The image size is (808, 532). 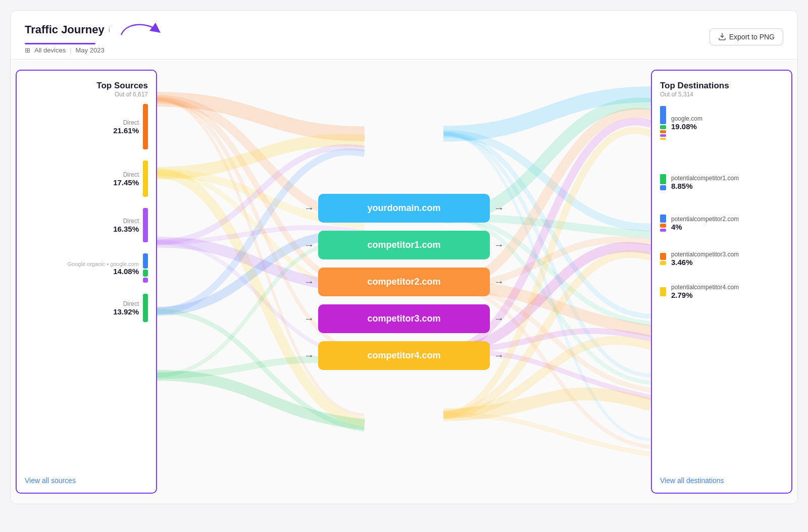 What do you see at coordinates (722, 292) in the screenshot?
I see `dest-item-5: potentialcompetitor4.com 2.79%` at bounding box center [722, 292].